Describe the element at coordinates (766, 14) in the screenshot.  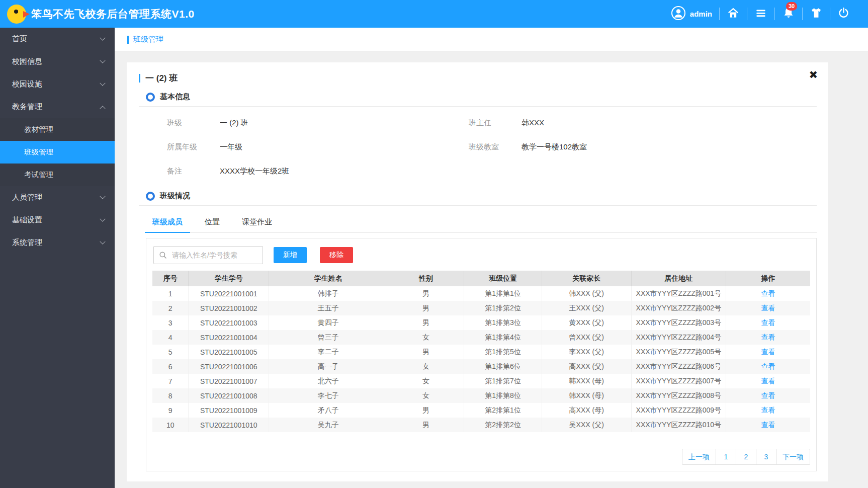
I see `header-actions: admin 30` at that location.